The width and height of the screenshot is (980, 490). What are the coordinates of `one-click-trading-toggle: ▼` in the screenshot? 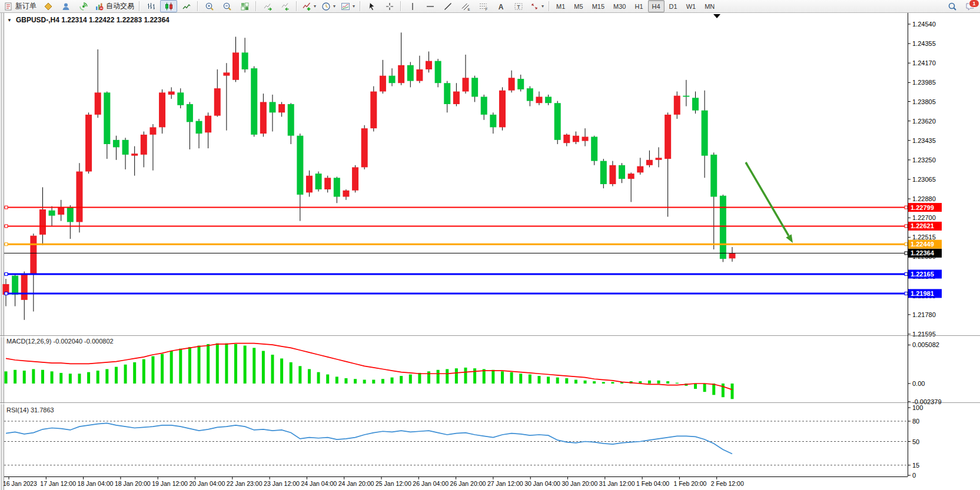 It's located at (9, 20).